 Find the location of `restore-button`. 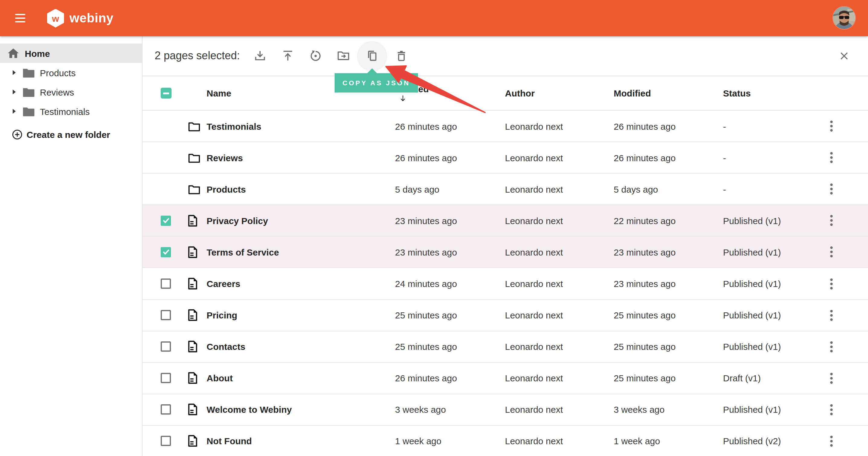

restore-button is located at coordinates (315, 56).